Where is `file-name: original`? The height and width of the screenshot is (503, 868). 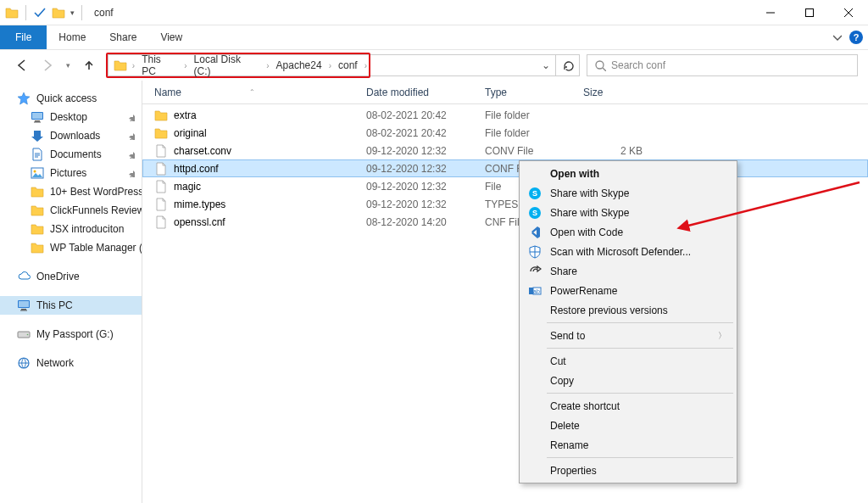
file-name: original is located at coordinates (190, 133).